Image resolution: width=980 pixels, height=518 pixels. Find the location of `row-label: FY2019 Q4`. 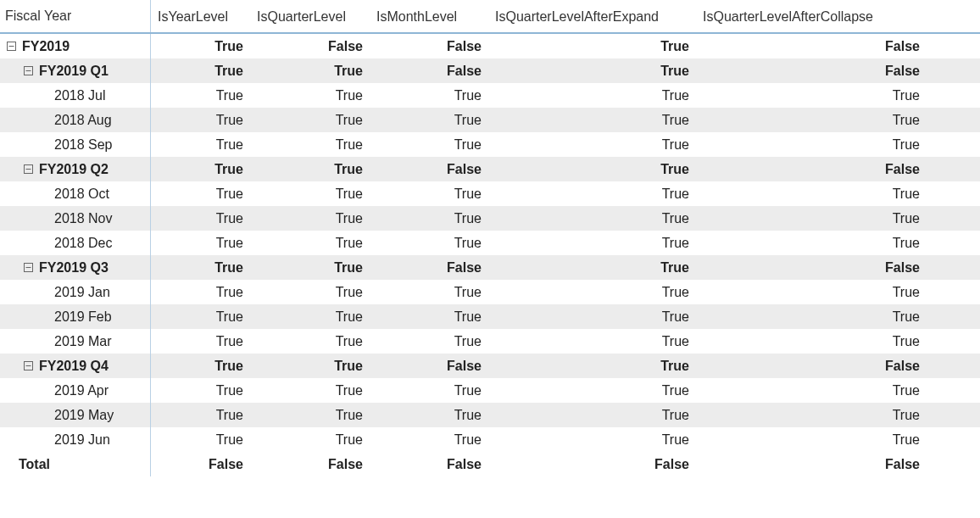

row-label: FY2019 Q4 is located at coordinates (74, 366).